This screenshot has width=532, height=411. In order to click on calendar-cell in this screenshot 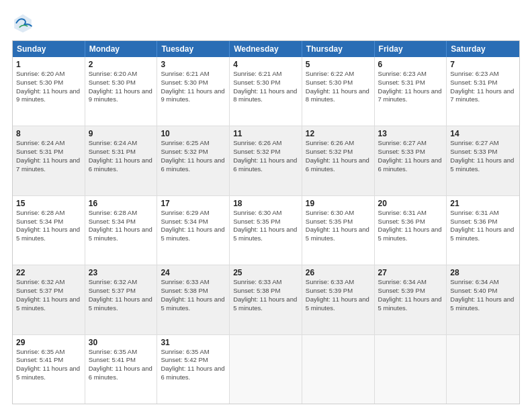, I will do `click(266, 369)`.